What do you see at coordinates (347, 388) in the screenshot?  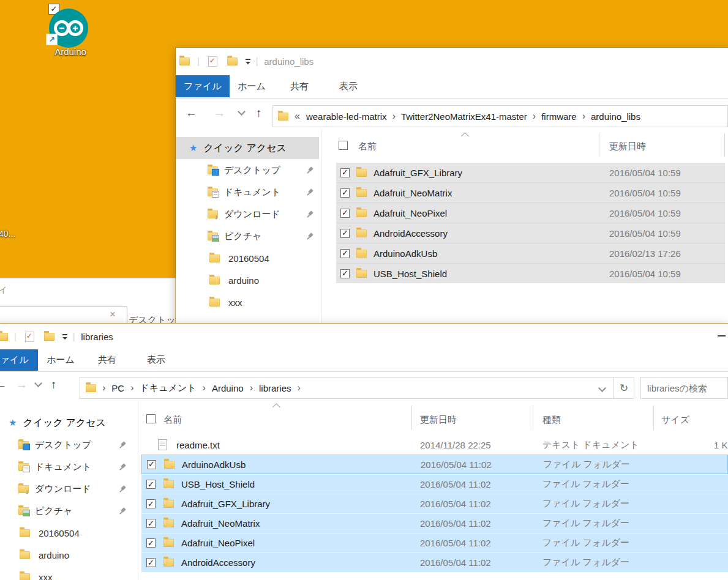 I see `address-bar: › PC › ドキュメント › Arduino › libraries ›` at bounding box center [347, 388].